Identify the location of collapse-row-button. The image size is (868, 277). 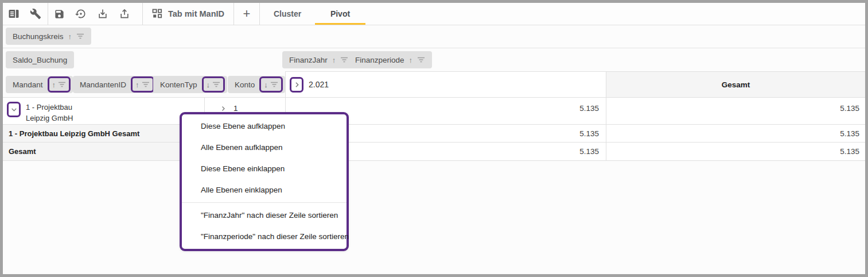
(14, 109).